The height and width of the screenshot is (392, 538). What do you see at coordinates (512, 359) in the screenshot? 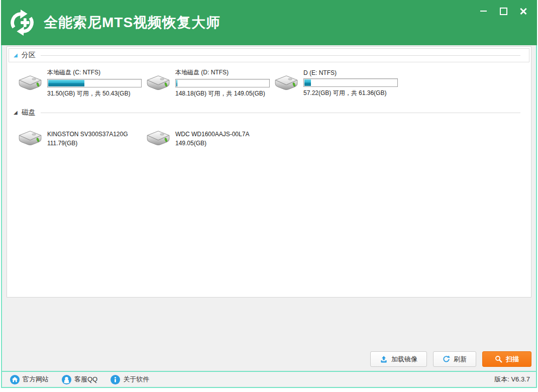
I see `scan-label: 扫描` at bounding box center [512, 359].